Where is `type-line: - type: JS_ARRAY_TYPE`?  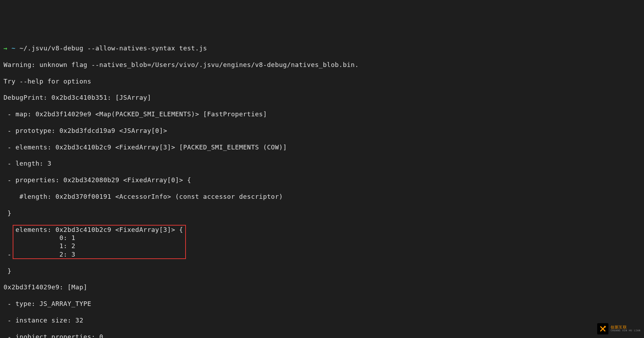 type-line: - type: JS_ARRAY_TYPE is located at coordinates (322, 304).